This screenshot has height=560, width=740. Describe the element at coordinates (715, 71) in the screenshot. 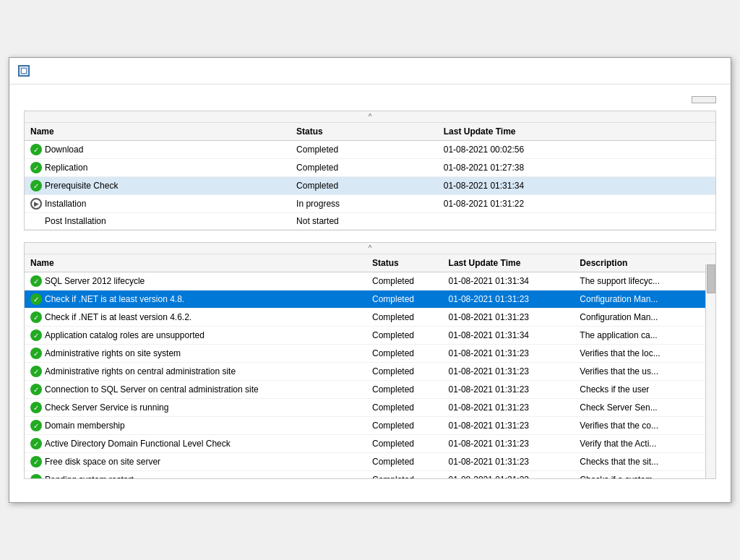

I see `close-button` at that location.